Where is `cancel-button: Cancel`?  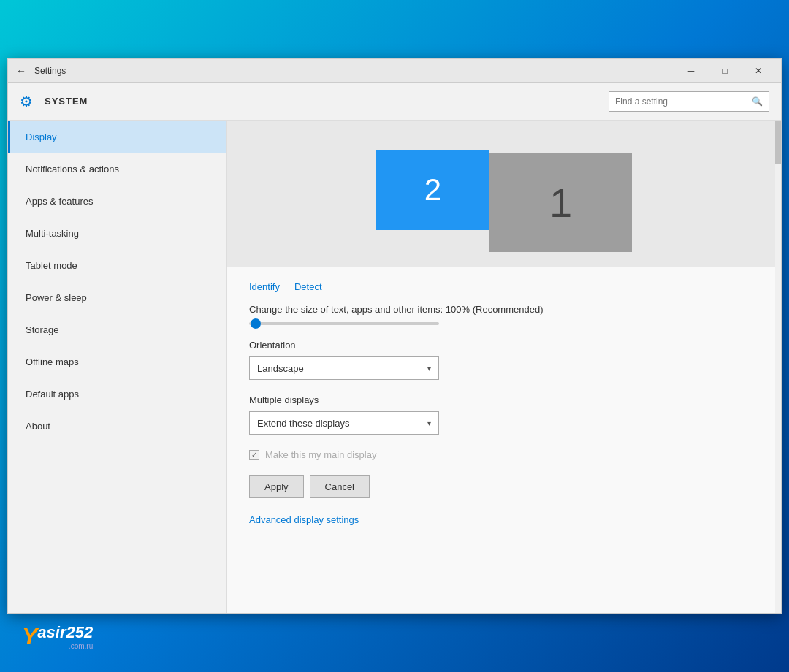 cancel-button: Cancel is located at coordinates (340, 486).